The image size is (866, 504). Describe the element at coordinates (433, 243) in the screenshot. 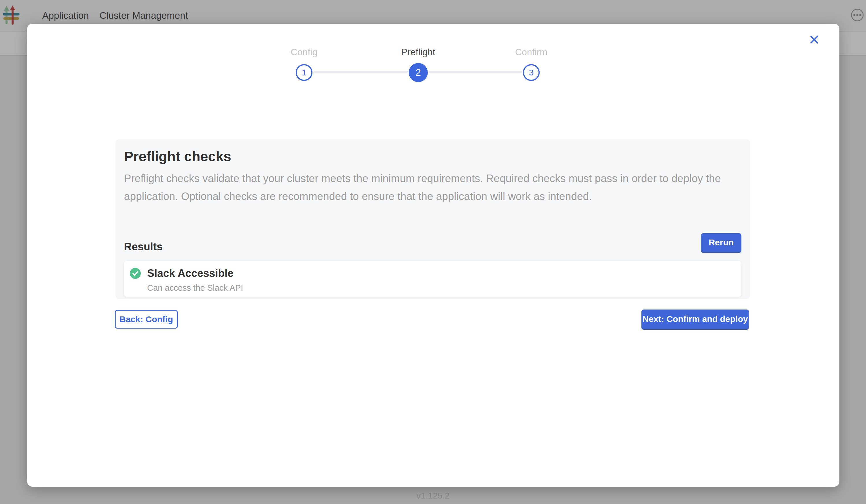

I see `results-header-row: Results Rerun` at that location.